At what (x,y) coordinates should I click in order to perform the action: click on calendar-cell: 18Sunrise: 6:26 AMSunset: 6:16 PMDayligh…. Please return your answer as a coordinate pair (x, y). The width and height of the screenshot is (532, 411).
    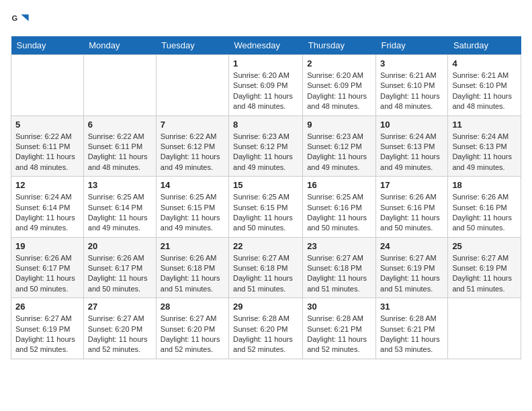
    Looking at the image, I should click on (485, 207).